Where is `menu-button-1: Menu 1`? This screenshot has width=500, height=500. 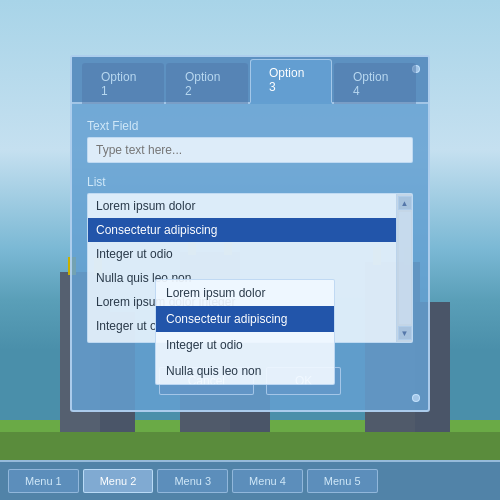 menu-button-1: Menu 1 is located at coordinates (44, 481).